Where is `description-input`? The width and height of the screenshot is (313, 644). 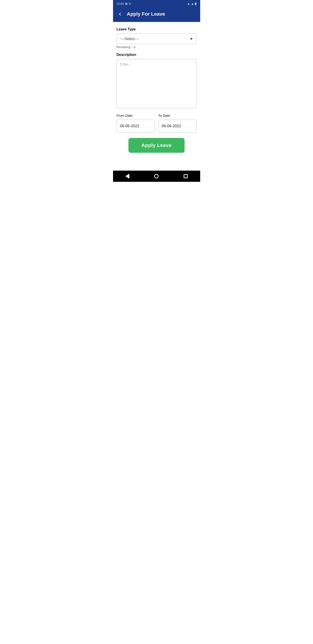
description-input is located at coordinates (157, 84).